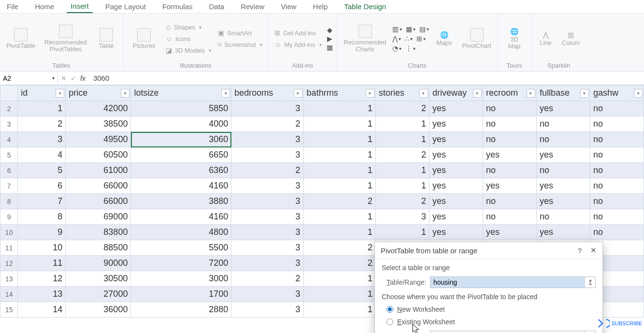  I want to click on cell: 1700, so click(181, 294).